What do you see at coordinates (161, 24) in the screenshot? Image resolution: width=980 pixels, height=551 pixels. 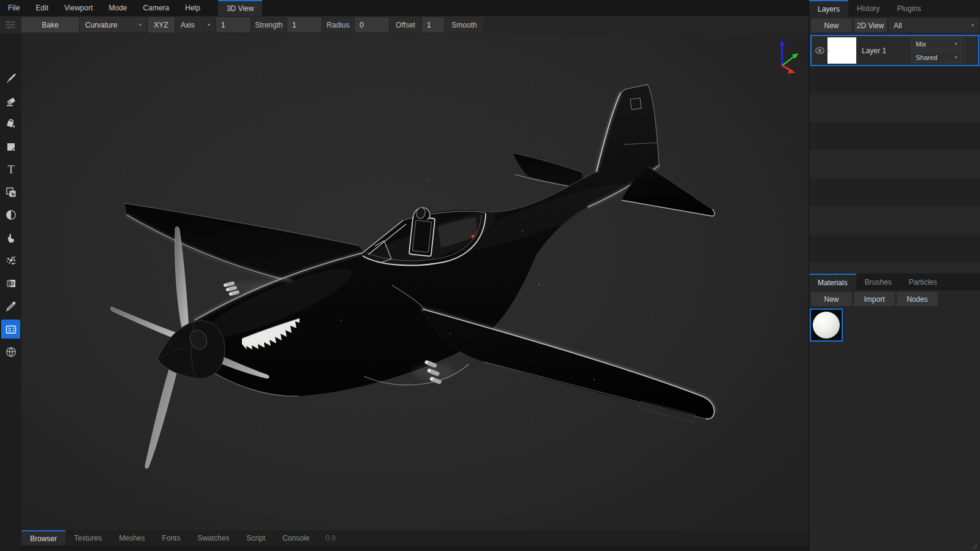 I see `xyz-button: XYZ` at bounding box center [161, 24].